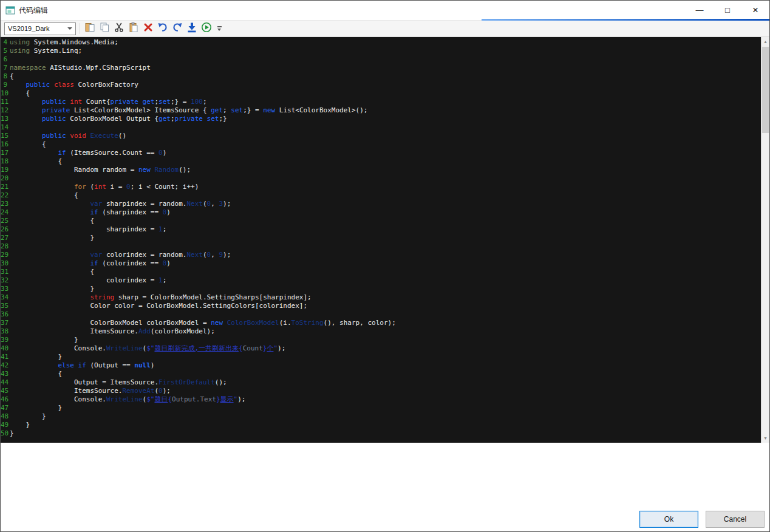 Image resolution: width=770 pixels, height=532 pixels. I want to click on code-line: 33 }, so click(381, 289).